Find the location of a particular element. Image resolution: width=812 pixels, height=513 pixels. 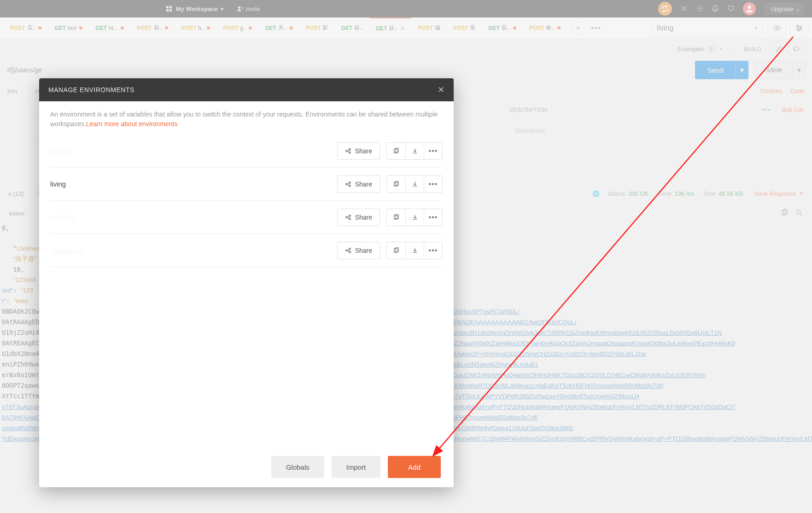

request-tab: POST店.. is located at coordinates (26, 28).